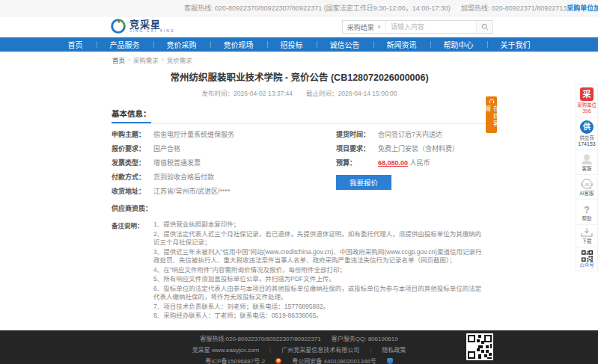 This screenshot has height=364, width=598. Describe the element at coordinates (365, 338) in the screenshot. I see `footer-qq: 客户服务QQ: 806190619` at that location.